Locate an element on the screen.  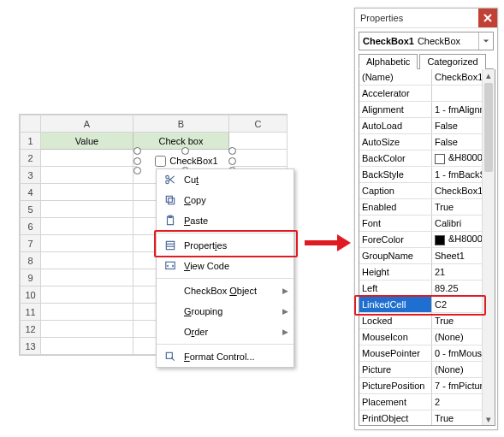
row-header: 4 is located at coordinates (31, 192).